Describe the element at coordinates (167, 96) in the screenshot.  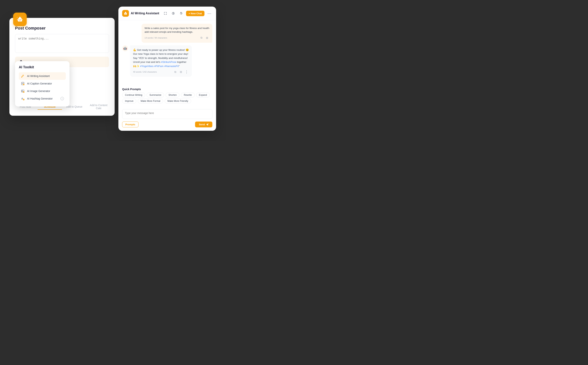
I see `quick-prompts-section: Quick Prompts Continue Writing Summarize…` at that location.